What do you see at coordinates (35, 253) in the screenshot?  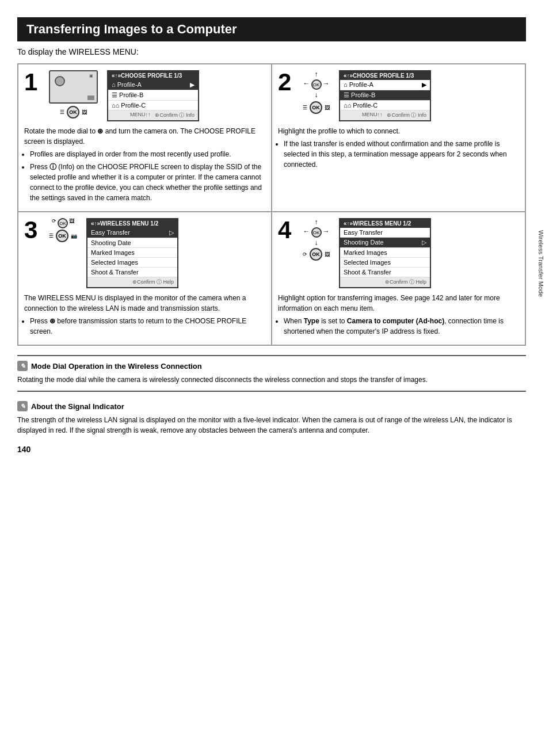 I see `step-3-number: 3` at bounding box center [35, 253].